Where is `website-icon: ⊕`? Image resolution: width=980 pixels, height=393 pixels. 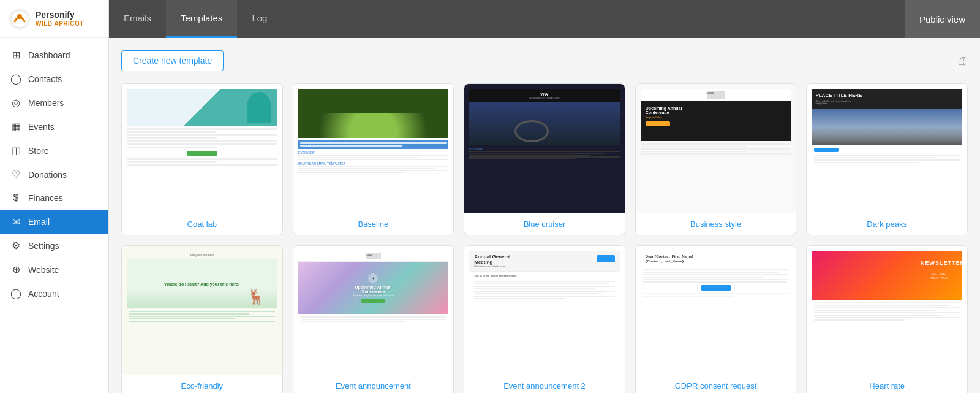
website-icon: ⊕ is located at coordinates (16, 270).